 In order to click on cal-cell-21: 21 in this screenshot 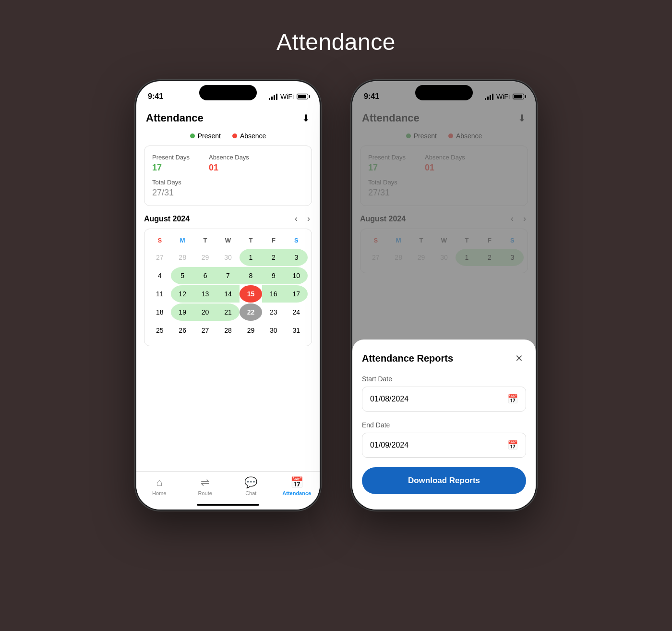, I will do `click(228, 312)`.